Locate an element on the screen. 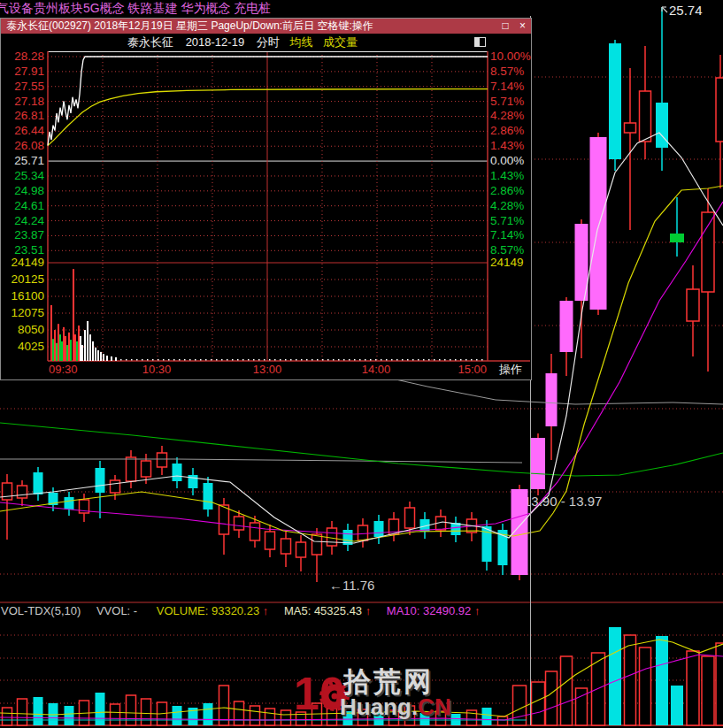 The width and height of the screenshot is (723, 728). concept-sector-strip: 气设备贵州板块5G概念 铁路基建 华为概念 充电桩 is located at coordinates (361, 8).